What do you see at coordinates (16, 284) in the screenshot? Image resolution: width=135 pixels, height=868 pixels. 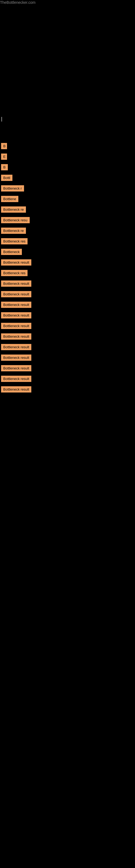 I see `bottleneck-label-14: Bottleneck result` at bounding box center [16, 284].